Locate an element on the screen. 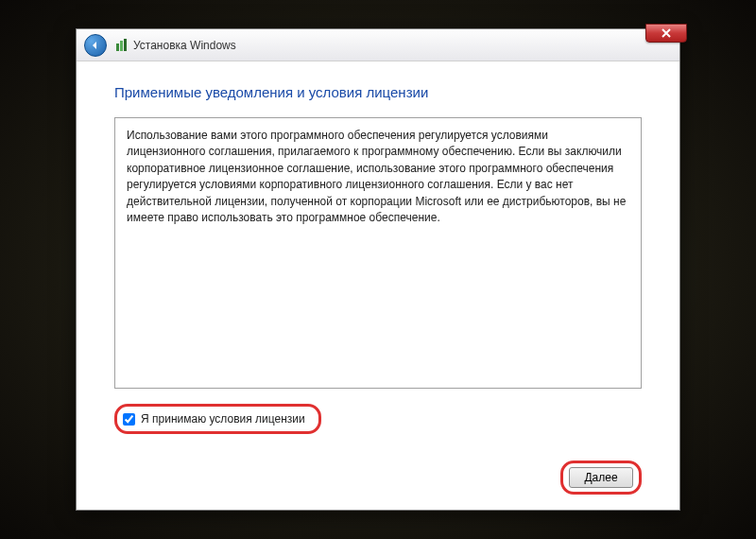 This screenshot has width=756, height=539. footer: Далее is located at coordinates (378, 476).